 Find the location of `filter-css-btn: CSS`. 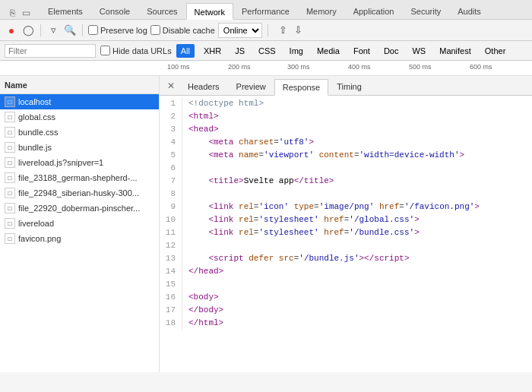

filter-css-btn: CSS is located at coordinates (268, 51).